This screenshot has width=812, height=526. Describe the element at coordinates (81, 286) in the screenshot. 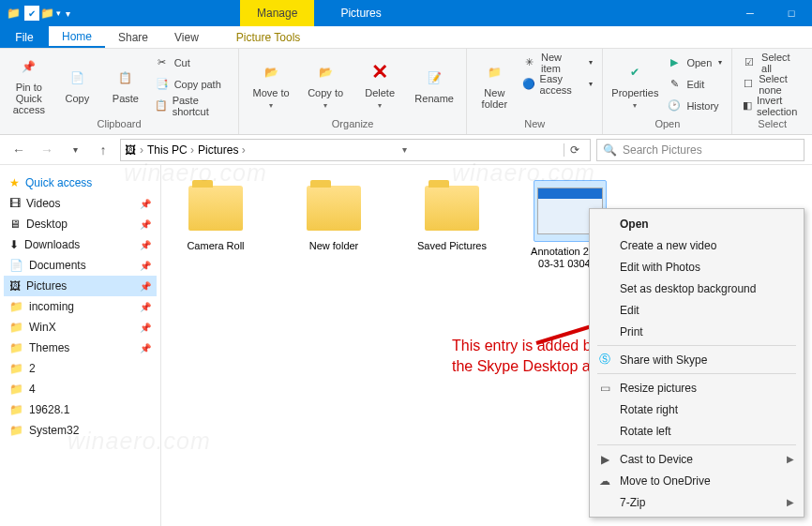

I see `sidebar-item-pictures: 🖼Pictures📌` at that location.